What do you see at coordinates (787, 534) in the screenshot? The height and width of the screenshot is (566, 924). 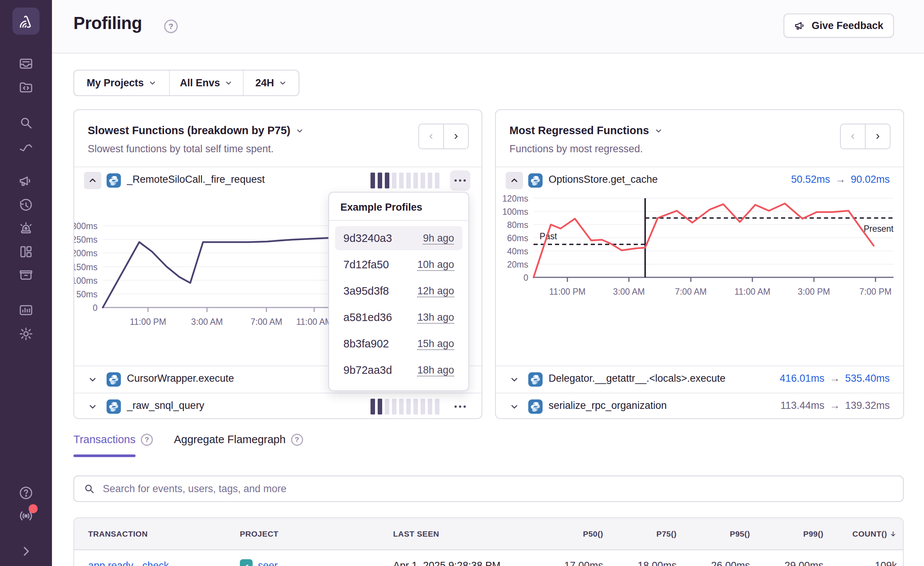 I see `col-p99: P99()` at bounding box center [787, 534].